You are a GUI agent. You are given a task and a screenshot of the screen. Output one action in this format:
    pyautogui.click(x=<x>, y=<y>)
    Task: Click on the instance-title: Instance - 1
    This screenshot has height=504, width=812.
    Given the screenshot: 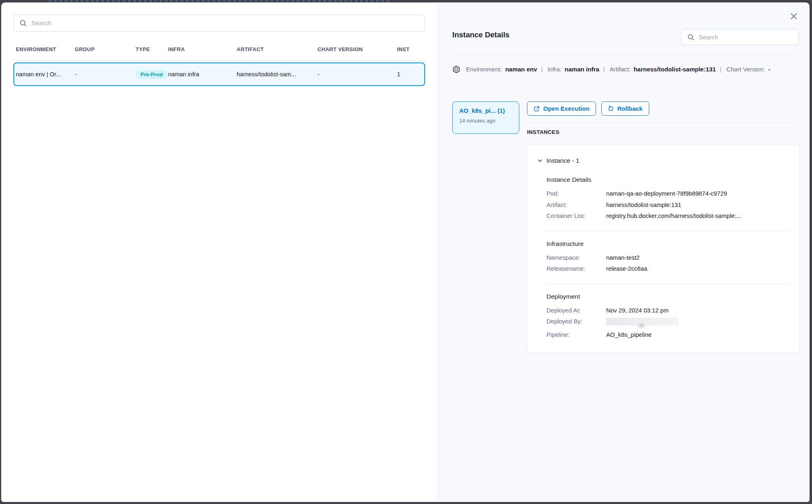 What is the action you would take?
    pyautogui.click(x=563, y=161)
    